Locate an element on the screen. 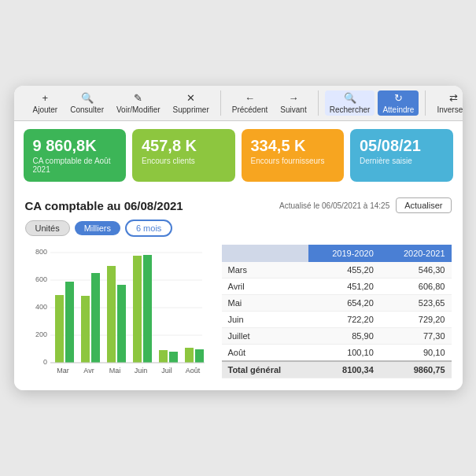 This screenshot has height=476, width=476. table-cell-col1: 85,90 is located at coordinates (345, 337).